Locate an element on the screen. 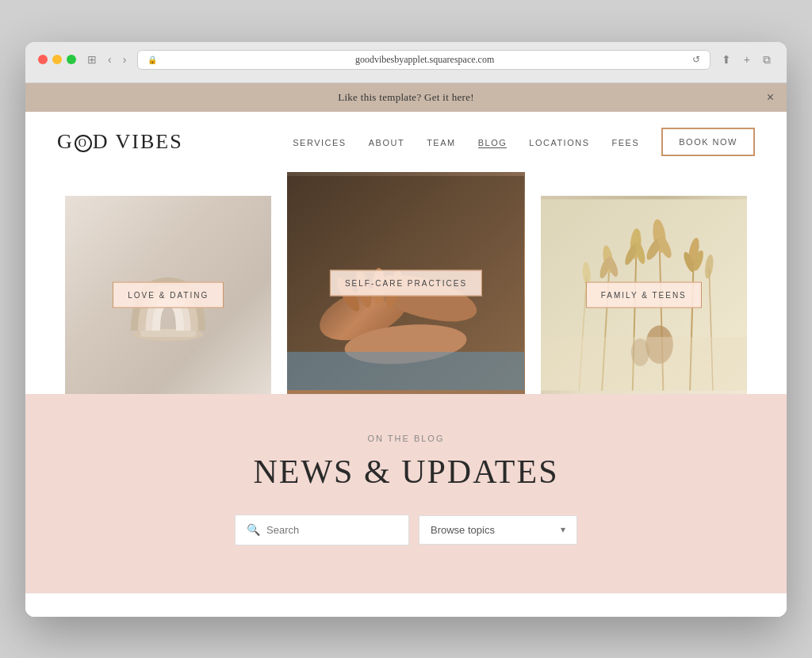 The width and height of the screenshot is (812, 658). windows-button: ⧉ is located at coordinates (767, 60).